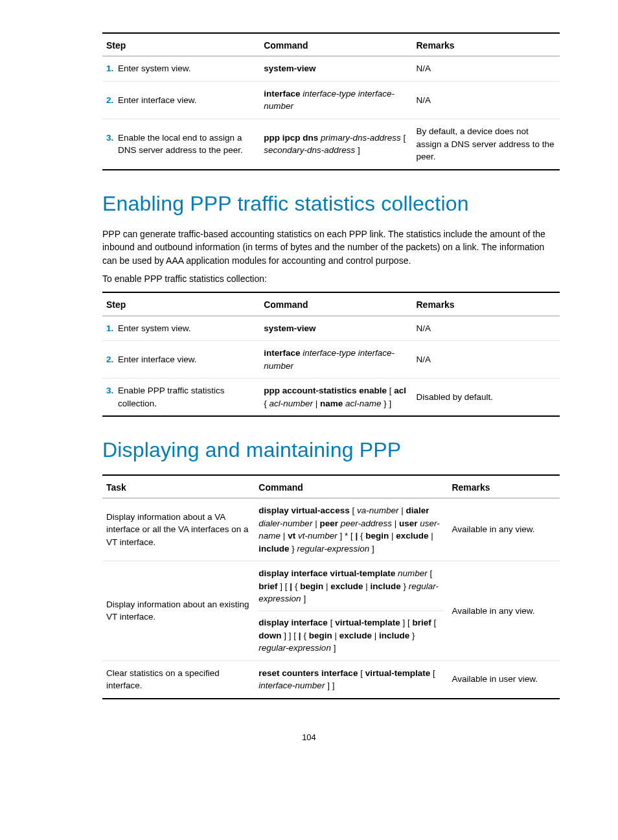 The width and height of the screenshot is (618, 840). Describe the element at coordinates (331, 679) in the screenshot. I see `table-row: Clear statistics on a specified interfac…` at that location.